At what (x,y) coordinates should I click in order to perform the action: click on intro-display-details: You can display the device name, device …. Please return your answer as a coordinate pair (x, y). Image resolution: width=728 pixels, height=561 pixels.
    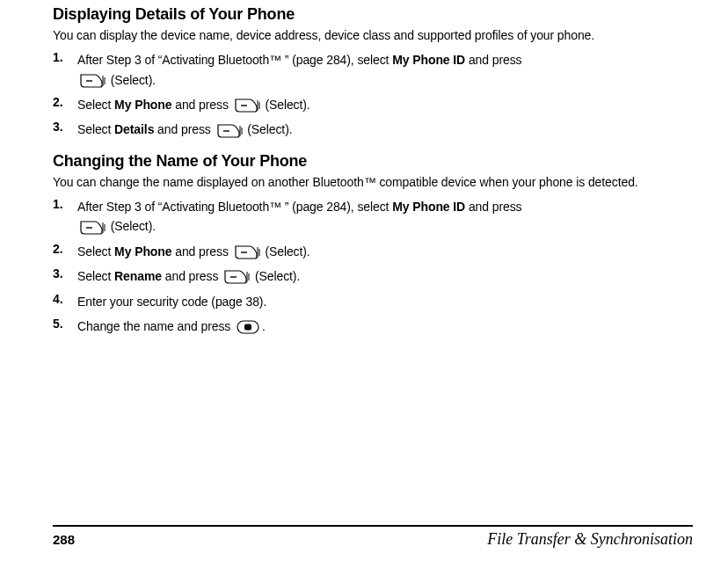
    Looking at the image, I should click on (360, 35).